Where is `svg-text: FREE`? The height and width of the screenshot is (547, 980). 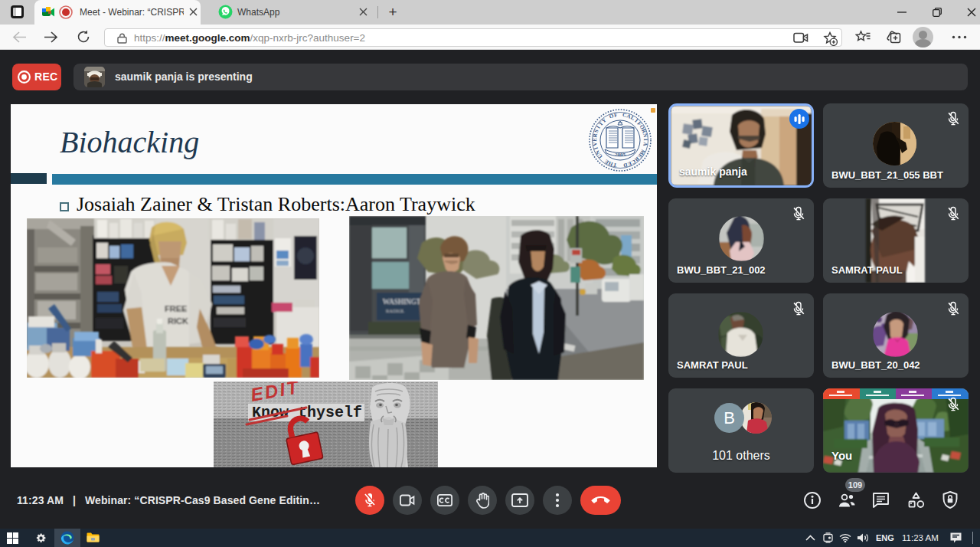
svg-text: FREE is located at coordinates (176, 309).